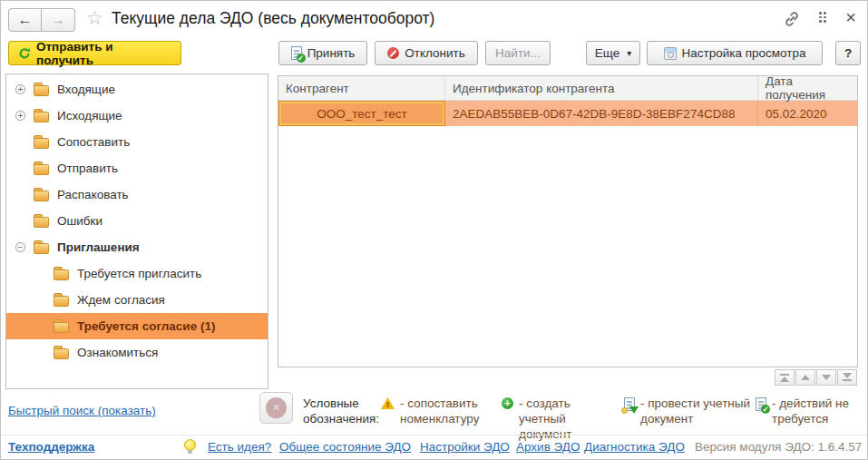 The image size is (868, 460). Describe the element at coordinates (137, 116) in the screenshot. I see `tree-item-outgoing: Исходящие` at that location.